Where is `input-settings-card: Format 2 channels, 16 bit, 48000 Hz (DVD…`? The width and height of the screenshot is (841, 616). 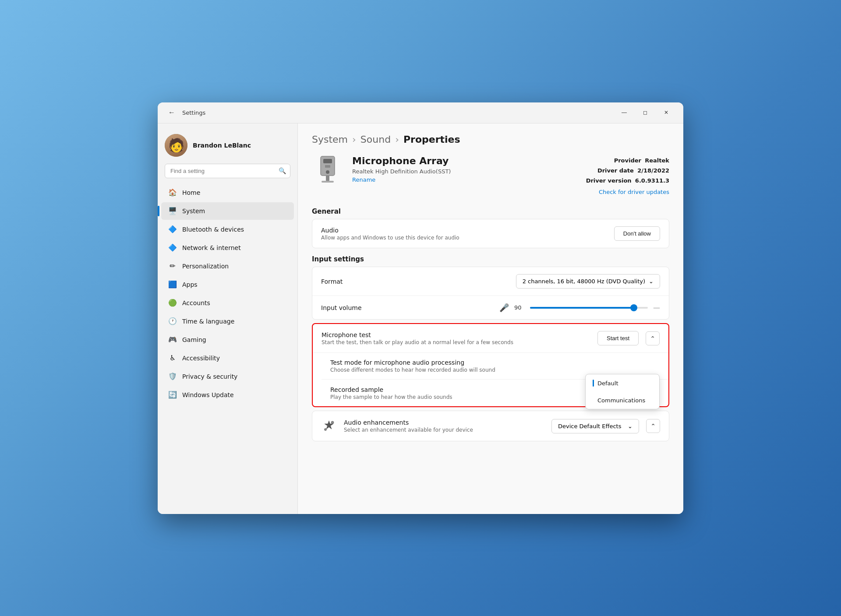
input-settings-card: Format 2 channels, 16 bit, 48000 Hz (DVD… is located at coordinates (491, 293).